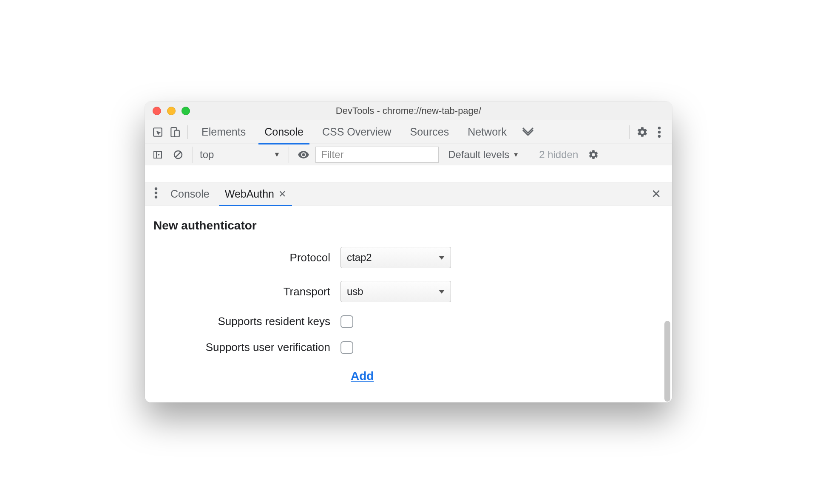 Image resolution: width=817 pixels, height=504 pixels. What do you see at coordinates (528, 132) in the screenshot?
I see `more-tabs-button` at bounding box center [528, 132].